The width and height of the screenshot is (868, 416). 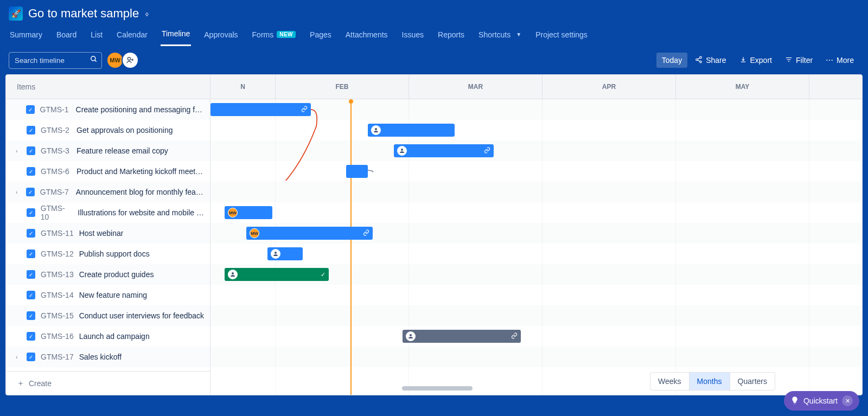 I want to click on issue-key: GTMS-1, so click(x=55, y=110).